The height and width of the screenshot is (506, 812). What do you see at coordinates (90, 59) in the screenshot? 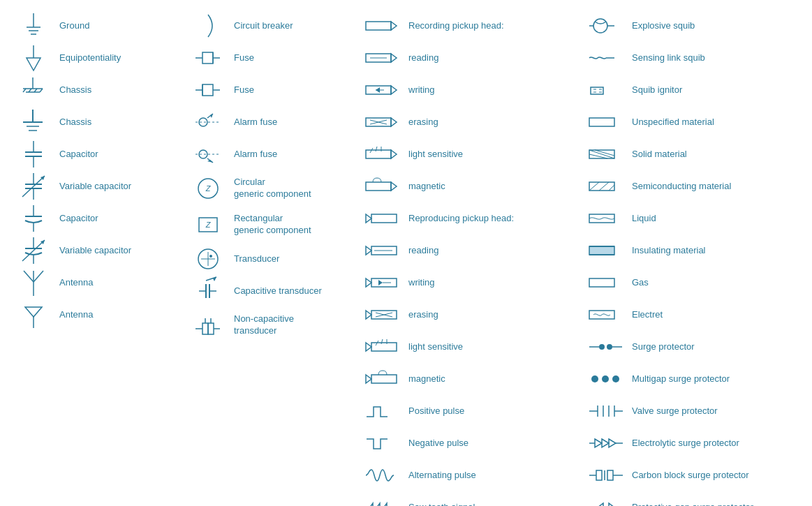
I see `equipotentiality-label: Equipotentiality` at bounding box center [90, 59].